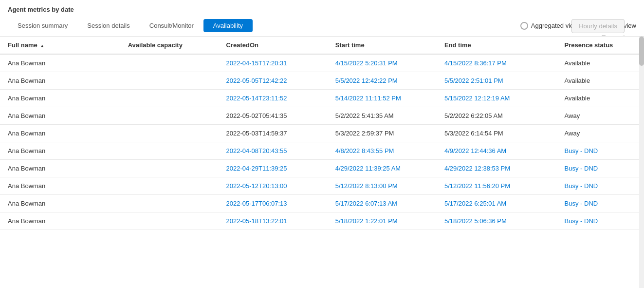 The height and width of the screenshot is (288, 644). I want to click on cell-start-time: 5/5/2022 12:42:22 PM, so click(382, 81).